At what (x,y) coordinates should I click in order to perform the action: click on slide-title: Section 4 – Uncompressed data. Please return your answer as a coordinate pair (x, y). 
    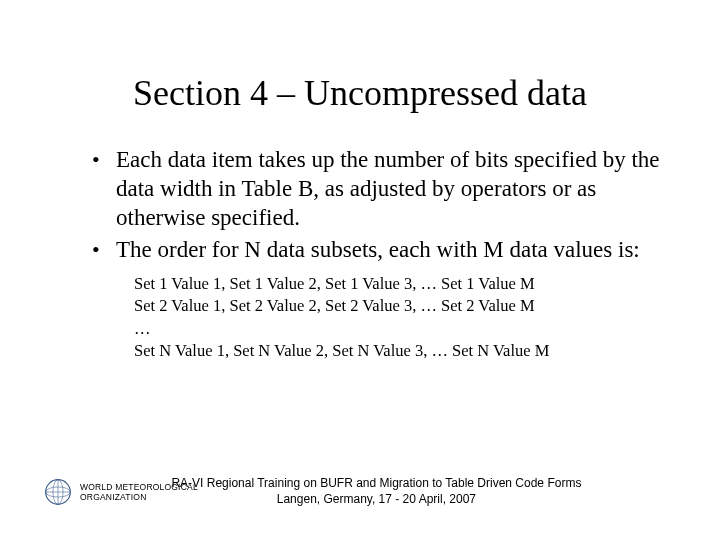
    Looking at the image, I should click on (360, 93).